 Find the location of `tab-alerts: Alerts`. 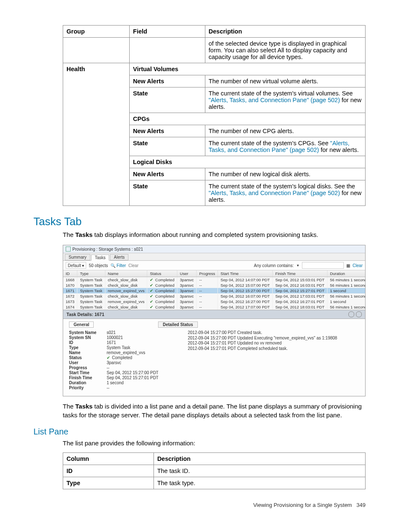

tab-alerts: Alerts is located at coordinates (119, 257).